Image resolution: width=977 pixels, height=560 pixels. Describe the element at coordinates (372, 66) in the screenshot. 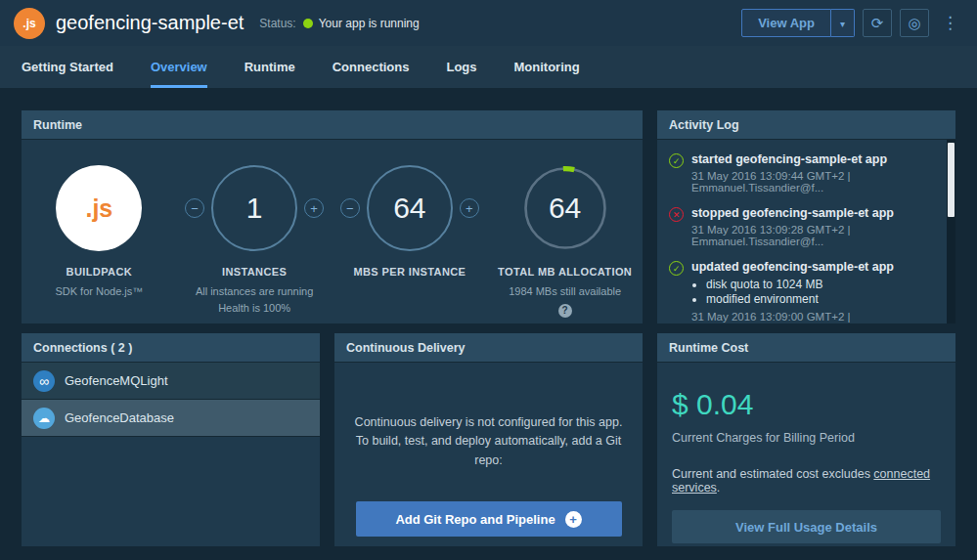

I see `tab-connections: Connections` at that location.